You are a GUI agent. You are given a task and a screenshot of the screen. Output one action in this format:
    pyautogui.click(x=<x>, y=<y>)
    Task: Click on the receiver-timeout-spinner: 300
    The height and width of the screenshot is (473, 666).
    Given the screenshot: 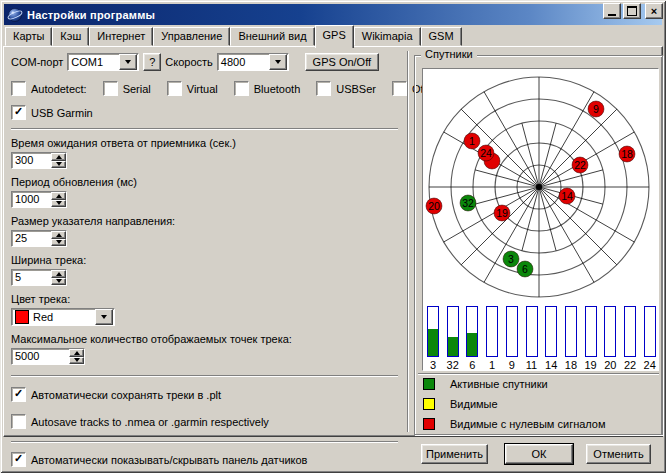 What is the action you would take?
    pyautogui.click(x=39, y=160)
    